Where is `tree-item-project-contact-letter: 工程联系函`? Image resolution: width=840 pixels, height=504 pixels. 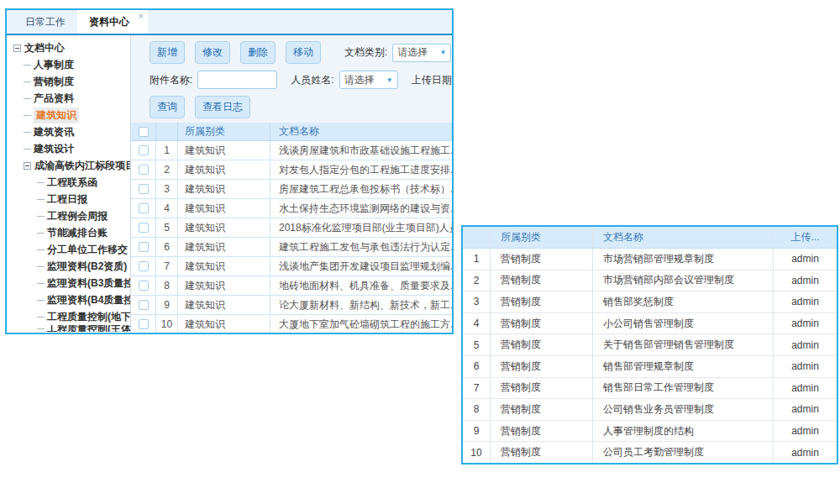 tree-item-project-contact-letter: 工程联系函 is located at coordinates (69, 182).